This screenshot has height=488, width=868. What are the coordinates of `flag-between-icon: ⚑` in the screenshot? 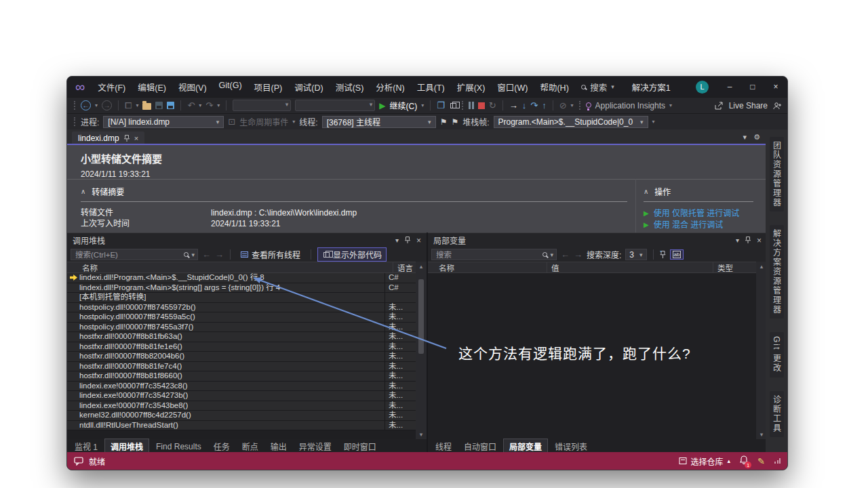 It's located at (454, 122).